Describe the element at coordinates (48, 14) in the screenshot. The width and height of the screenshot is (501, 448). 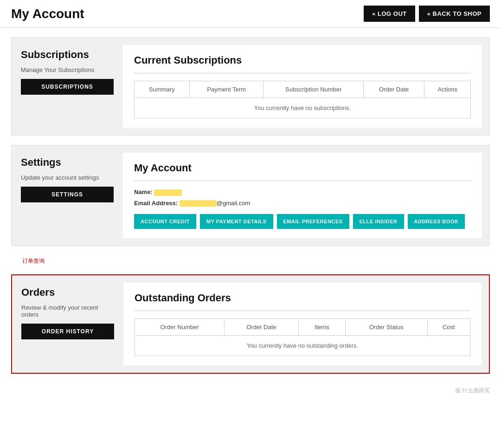
I see `page-title: My Account` at that location.